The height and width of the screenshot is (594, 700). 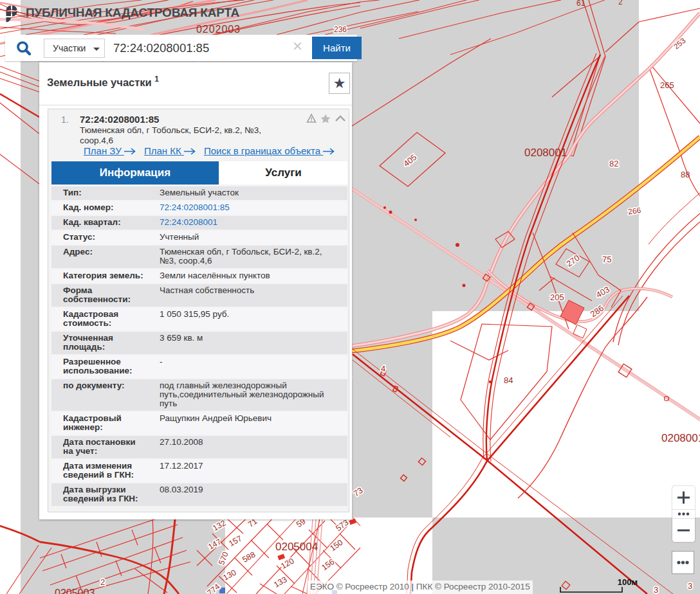 I want to click on svg-text: 0202003, so click(x=218, y=30).